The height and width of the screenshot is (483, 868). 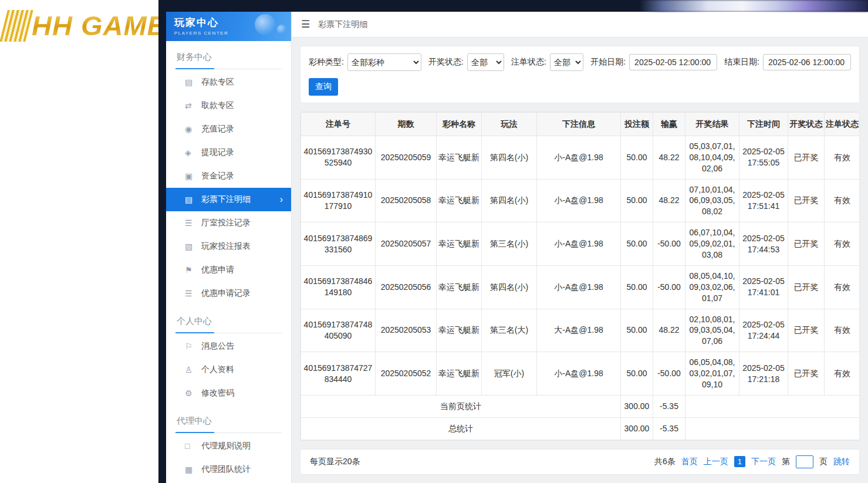 I want to click on sidebar-item-label: 彩票下注明细, so click(x=226, y=200).